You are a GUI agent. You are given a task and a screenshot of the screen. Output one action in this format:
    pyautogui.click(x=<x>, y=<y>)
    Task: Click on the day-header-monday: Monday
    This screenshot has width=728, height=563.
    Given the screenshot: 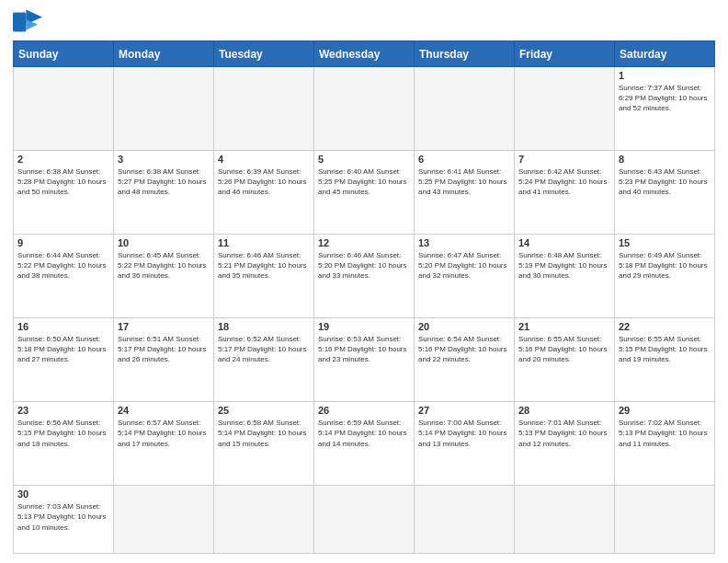 What is the action you would take?
    pyautogui.click(x=164, y=54)
    